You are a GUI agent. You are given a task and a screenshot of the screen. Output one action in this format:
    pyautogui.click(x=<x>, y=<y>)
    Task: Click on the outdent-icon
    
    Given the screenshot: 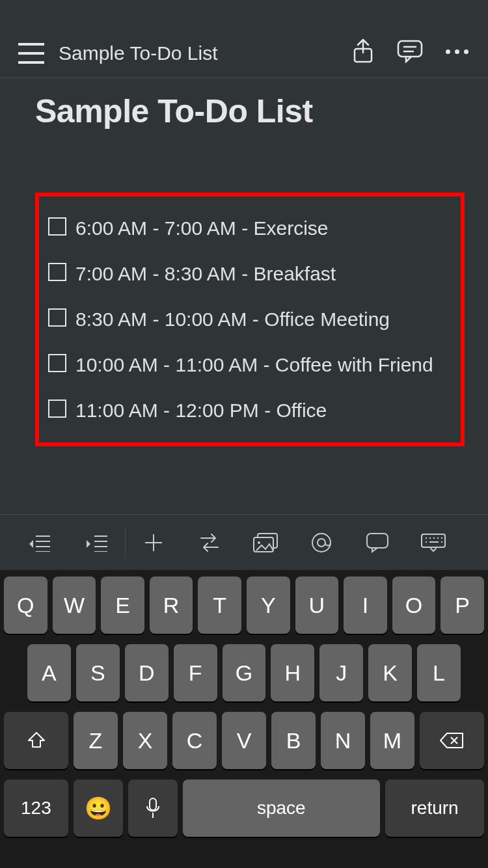 What is the action you would take?
    pyautogui.click(x=41, y=543)
    